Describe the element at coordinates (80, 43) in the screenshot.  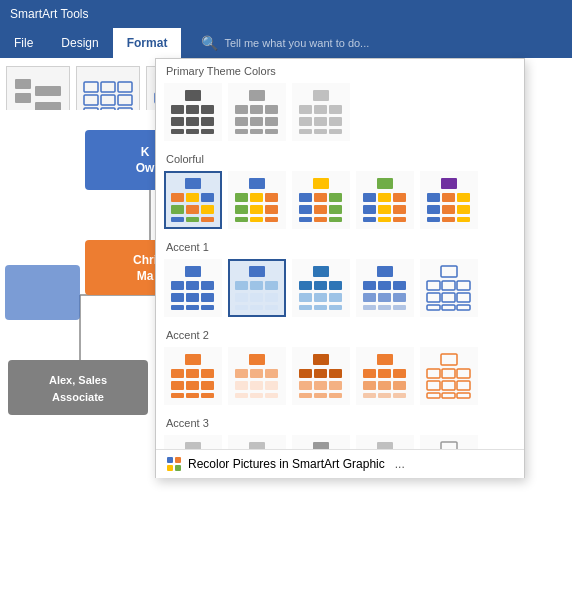
I see `tab-design: Design` at that location.